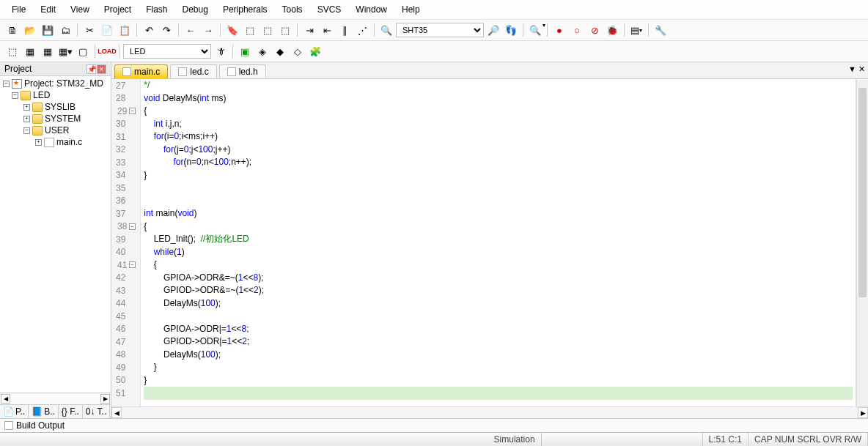 This screenshot has height=446, width=868. What do you see at coordinates (191, 30) in the screenshot?
I see `nav-back-button: ←` at bounding box center [191, 30].